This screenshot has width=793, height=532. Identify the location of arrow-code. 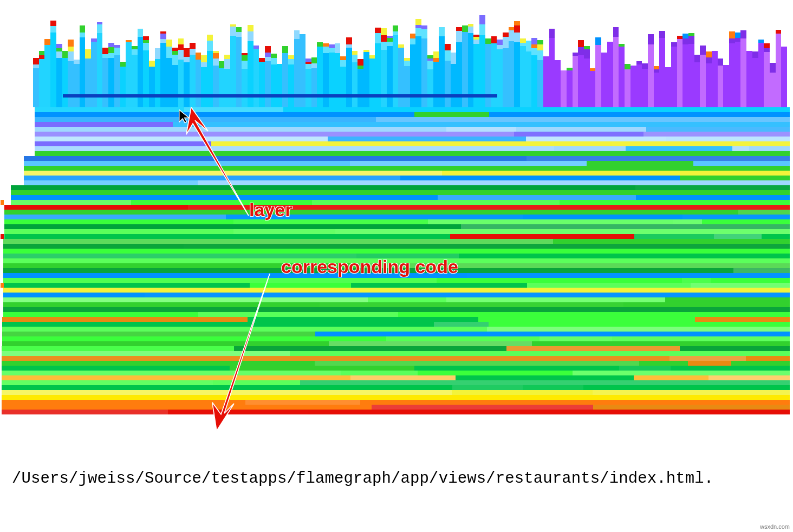
(240, 352).